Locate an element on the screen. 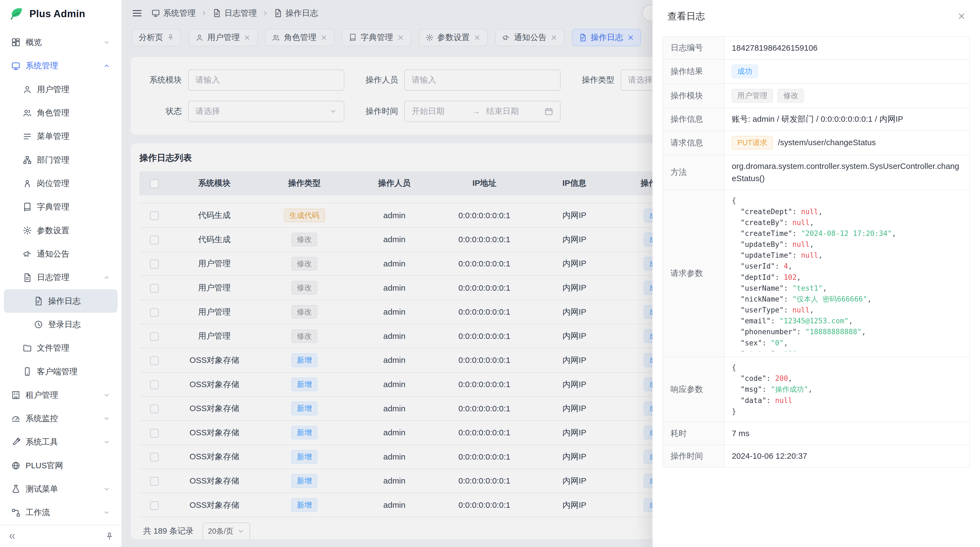 The width and height of the screenshot is (980, 547). sidebar-item-PLUS官网: PLUS官网 is located at coordinates (61, 466).